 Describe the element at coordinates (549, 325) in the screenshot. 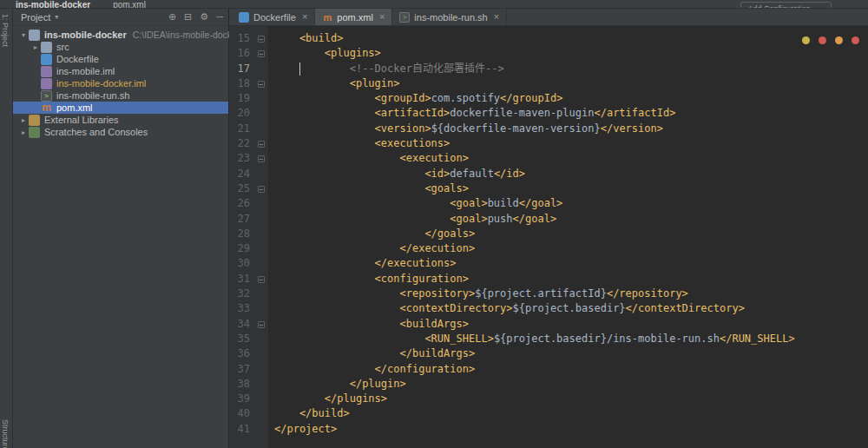

I see `code-line-34: 34− <buildArgs>` at that location.